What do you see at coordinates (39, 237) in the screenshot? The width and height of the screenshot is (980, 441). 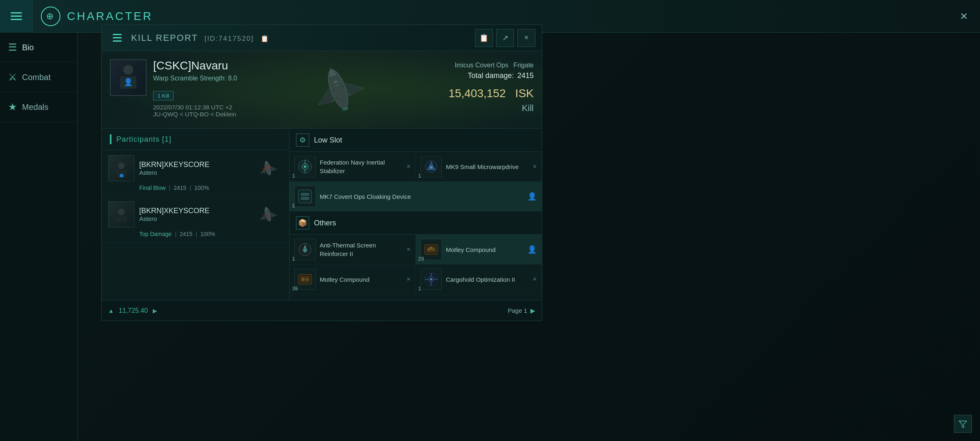 I see `sidebar: ☰ Bio ⚔ Combat ★ Medals` at bounding box center [39, 237].